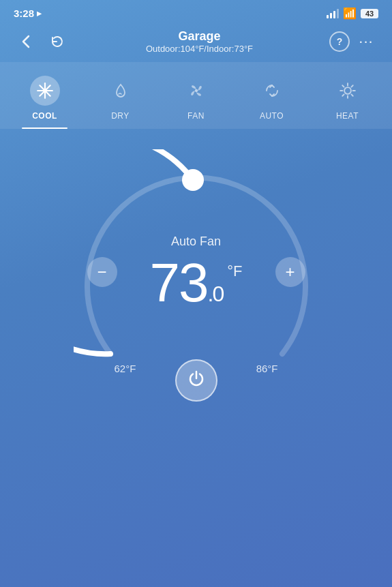  Describe the element at coordinates (354, 42) in the screenshot. I see `header-right: ? ···` at that location.